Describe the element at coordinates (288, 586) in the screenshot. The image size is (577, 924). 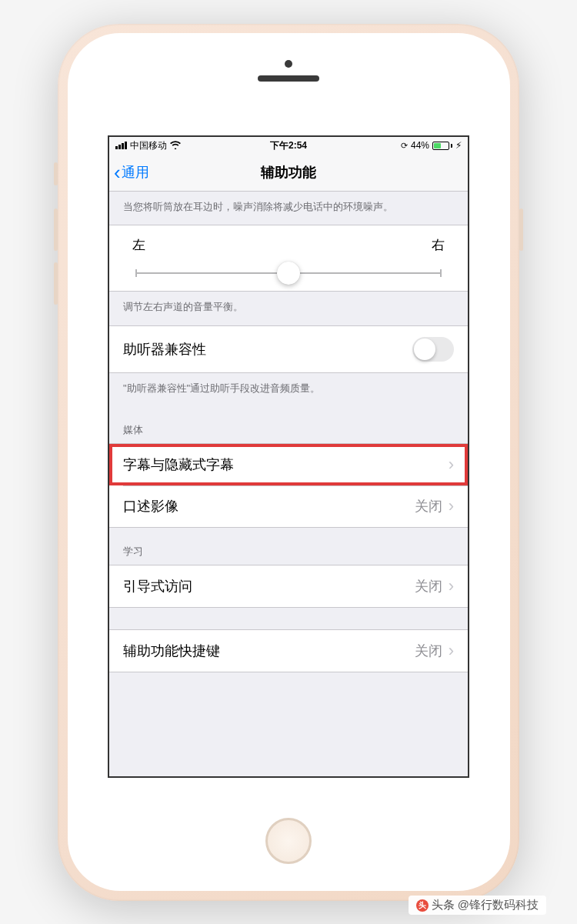
I see `guided-access-cell: 引导式访问 关闭 ›` at that location.